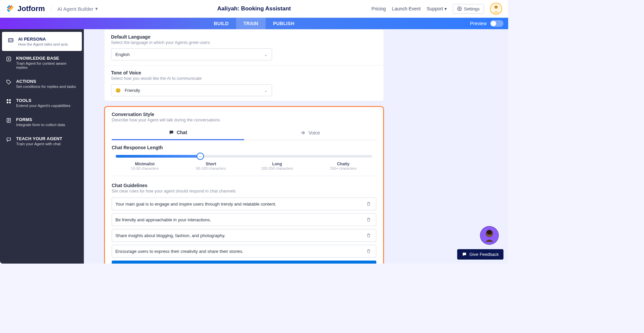 The height and width of the screenshot is (333, 644). What do you see at coordinates (43, 106) in the screenshot?
I see `sidebar-item-sub: Extend your Agent's capabilities` at bounding box center [43, 106].